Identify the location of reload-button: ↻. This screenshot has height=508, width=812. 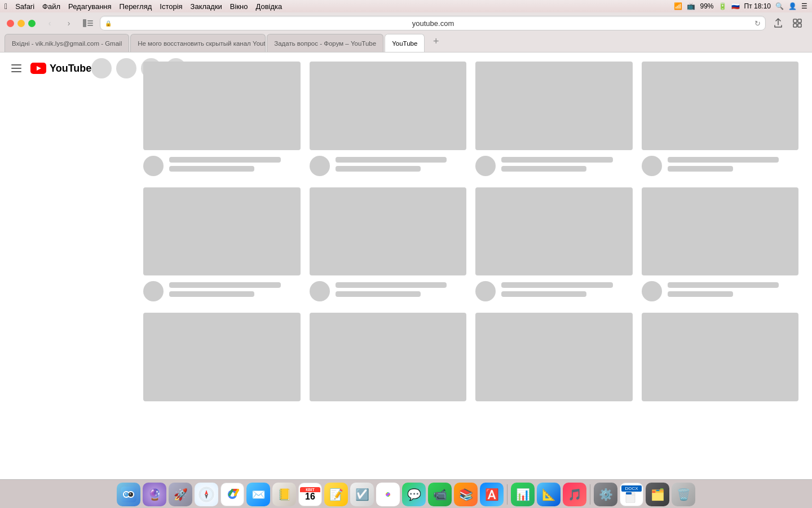
(758, 24).